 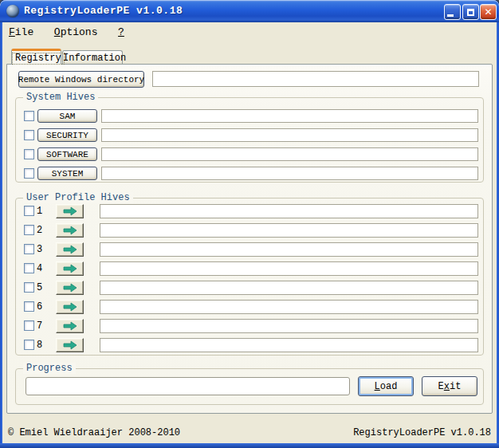 What do you see at coordinates (250, 33) in the screenshot?
I see `menu-bar: File Options ?` at bounding box center [250, 33].